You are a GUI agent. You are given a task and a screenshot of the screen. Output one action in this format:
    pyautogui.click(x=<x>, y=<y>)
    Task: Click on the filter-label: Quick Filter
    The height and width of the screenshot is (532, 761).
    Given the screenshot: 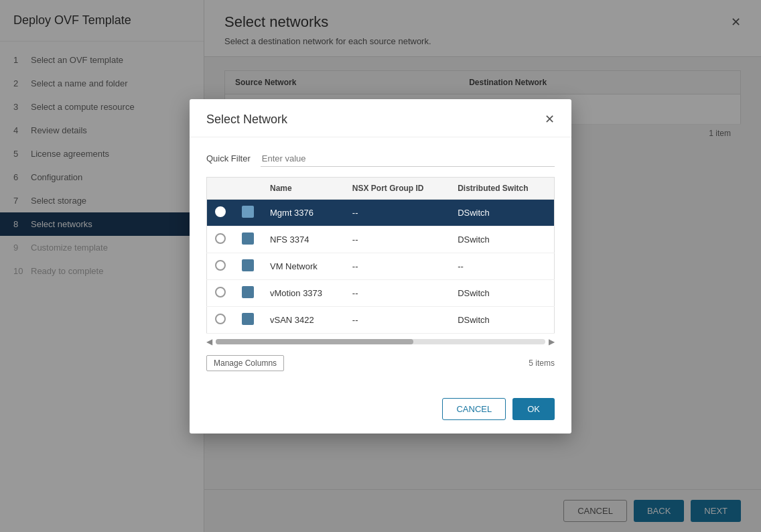 What is the action you would take?
    pyautogui.click(x=228, y=158)
    